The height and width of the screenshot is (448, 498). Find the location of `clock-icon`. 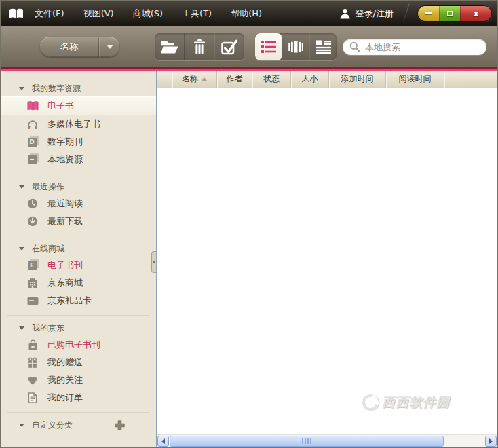

clock-icon is located at coordinates (33, 204).